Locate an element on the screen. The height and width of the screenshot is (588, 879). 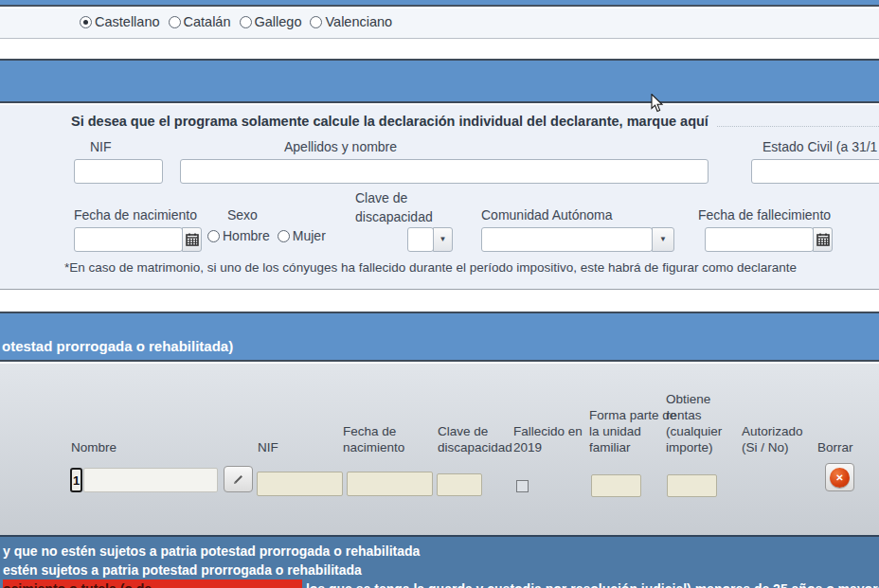
language-option-label: Valenciano is located at coordinates (358, 22).